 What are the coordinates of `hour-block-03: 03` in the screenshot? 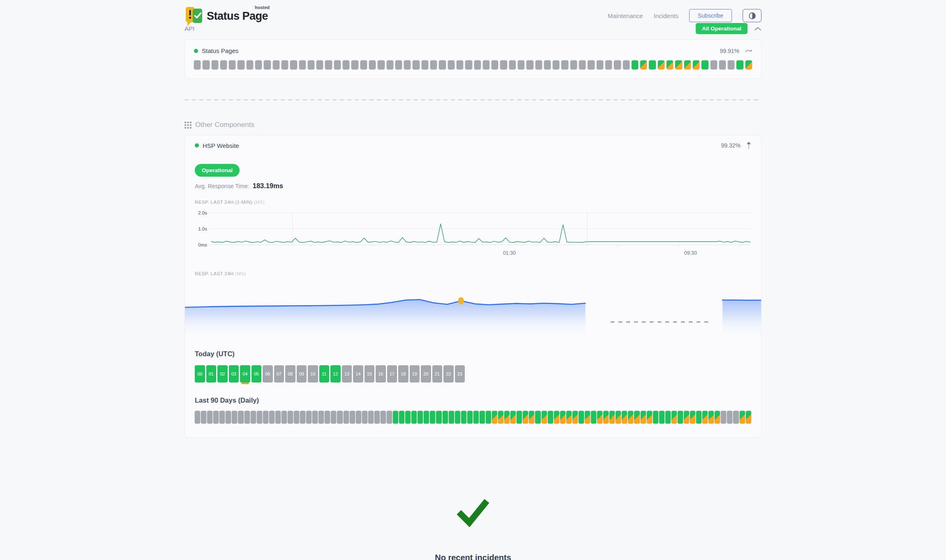 It's located at (234, 374).